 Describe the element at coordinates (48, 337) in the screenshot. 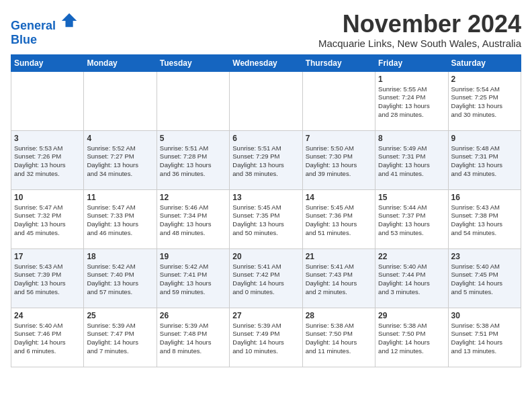

I see `calendar-day-cell: 24Sunrise: 5:40 AM Sunset: 7:46 PM Dayli…` at that location.